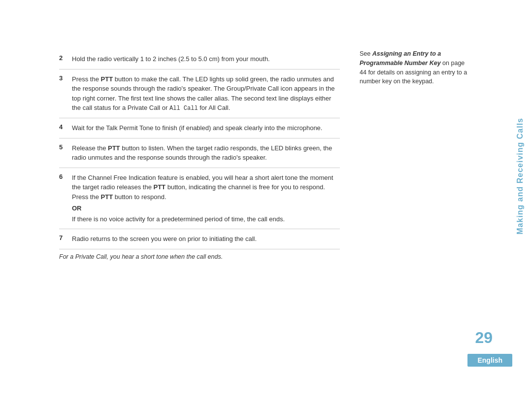 The width and height of the screenshot is (532, 411). What do you see at coordinates (206, 153) in the screenshot?
I see `step-5-text: Release the PTT button to listen. When t…` at bounding box center [206, 153].